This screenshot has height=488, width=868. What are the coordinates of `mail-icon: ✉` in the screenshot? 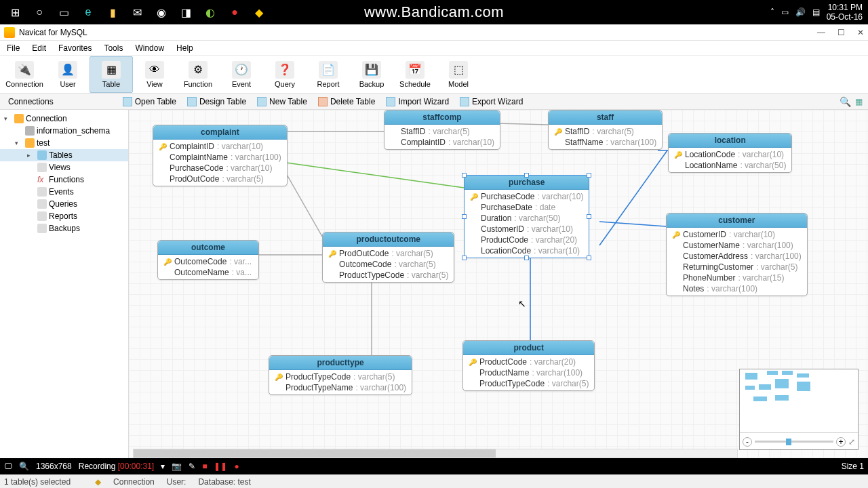 It's located at (137, 12).